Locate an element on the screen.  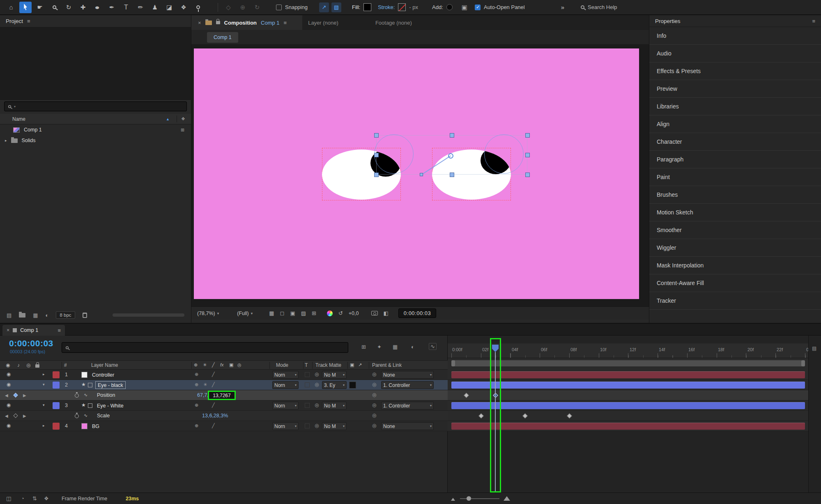
work-area-start-handle is located at coordinates (453, 363).